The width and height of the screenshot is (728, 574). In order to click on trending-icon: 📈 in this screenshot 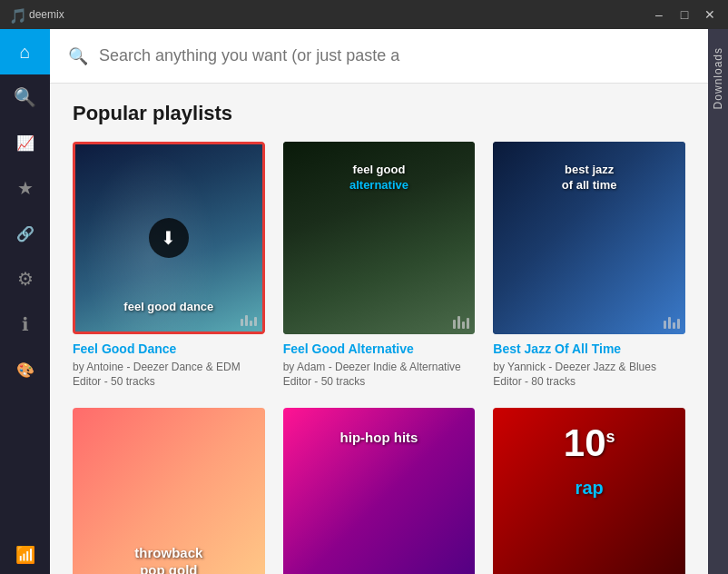, I will do `click(25, 144)`.